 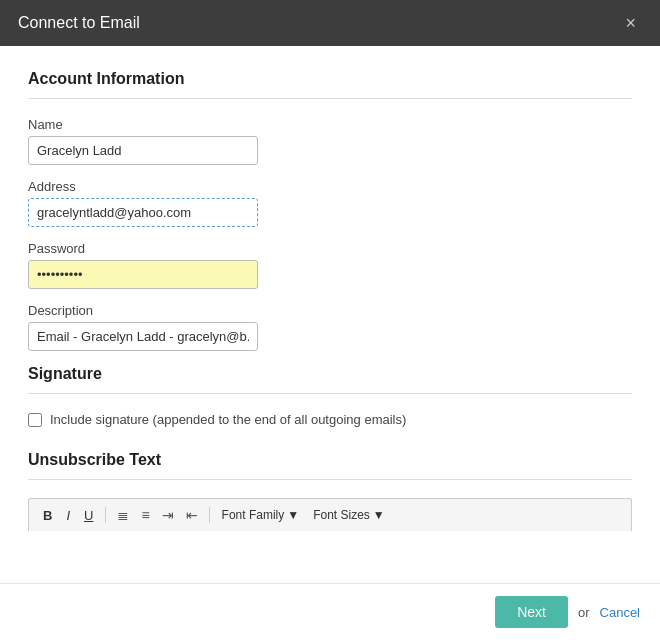 I want to click on close-button: ×, so click(x=630, y=23).